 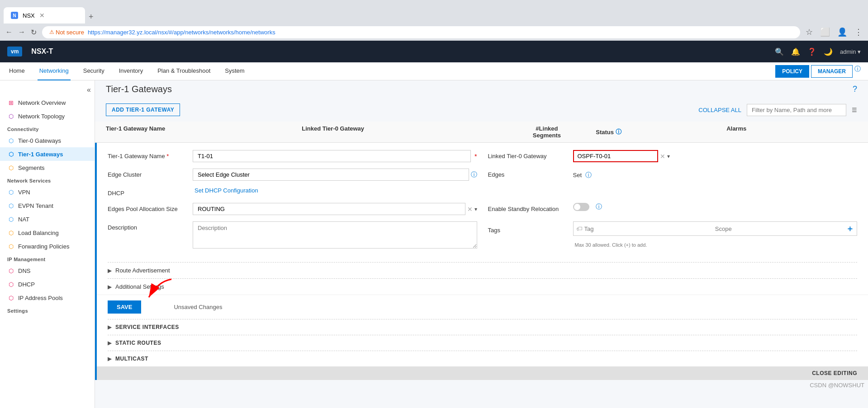 What do you see at coordinates (482, 342) in the screenshot?
I see `static-routes-header: ▶ STATIC ROUTES` at bounding box center [482, 342].